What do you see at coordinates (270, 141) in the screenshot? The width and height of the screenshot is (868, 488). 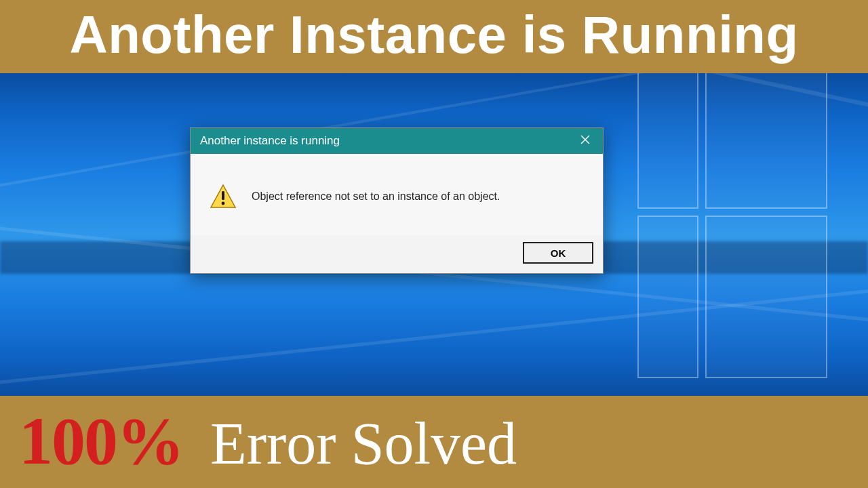 I see `dialog-title: Another instance is running` at bounding box center [270, 141].